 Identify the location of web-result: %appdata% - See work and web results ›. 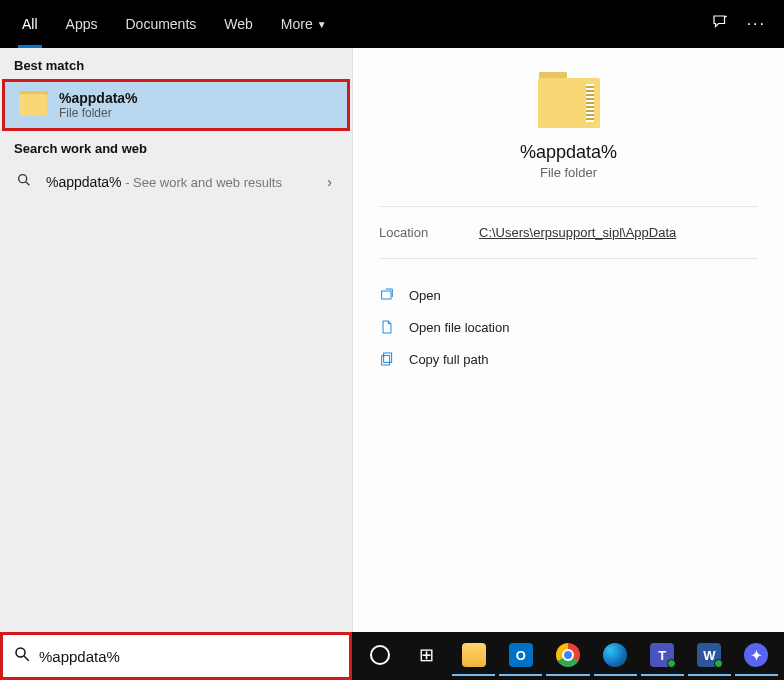
(176, 182).